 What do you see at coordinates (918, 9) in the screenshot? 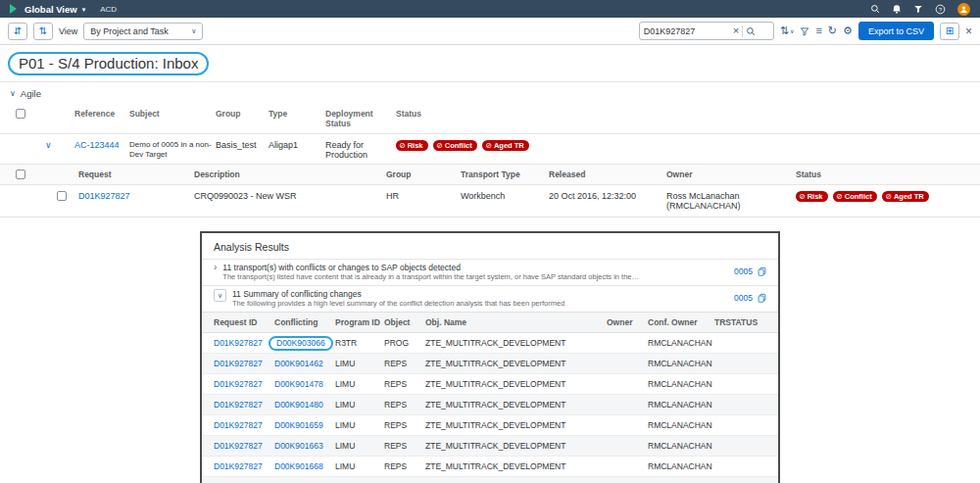
I see `filter-icon` at bounding box center [918, 9].